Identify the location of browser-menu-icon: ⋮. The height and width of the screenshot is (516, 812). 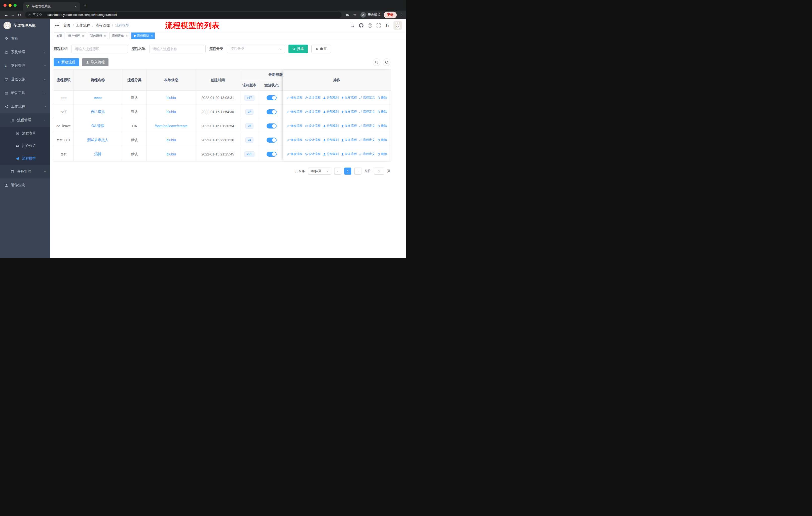
(401, 15).